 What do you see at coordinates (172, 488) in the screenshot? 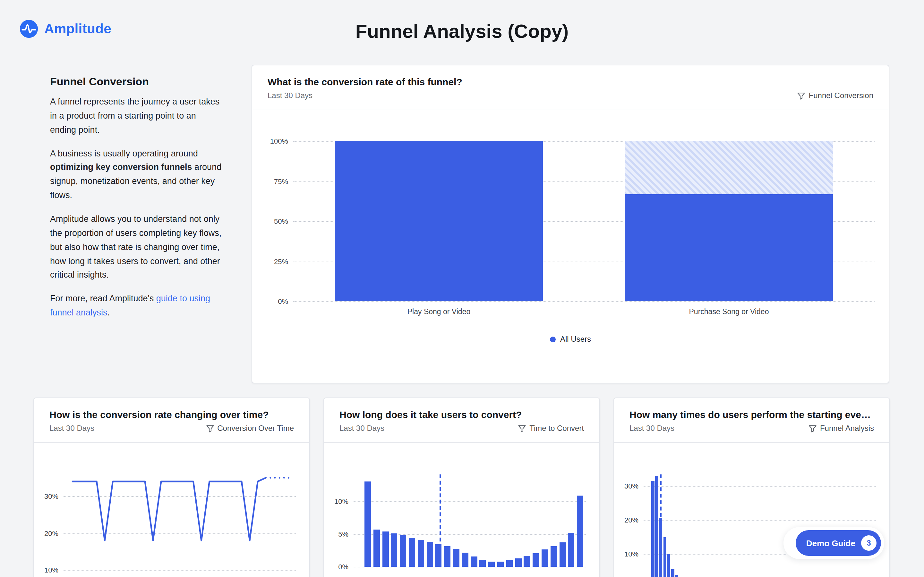
I see `conversion-over-time-plot: 10%20%30%` at bounding box center [172, 488].